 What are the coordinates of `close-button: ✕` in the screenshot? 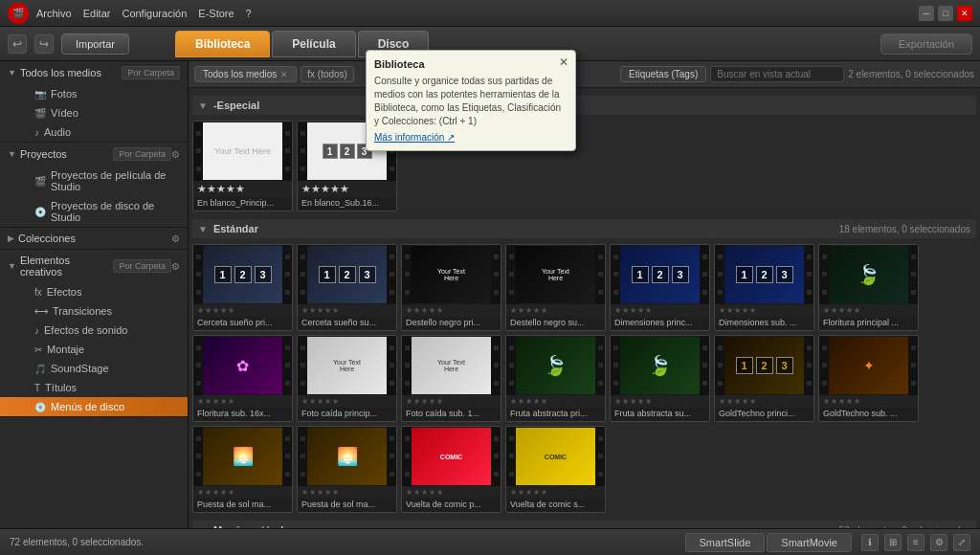 It's located at (965, 13).